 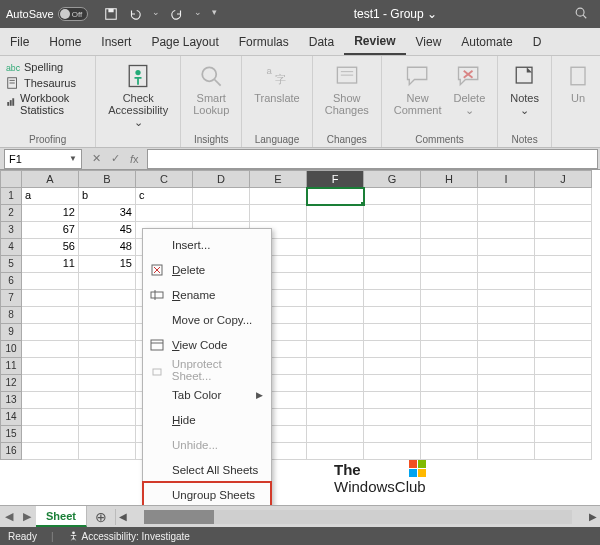 I want to click on spelling-button: abcSpelling, so click(x=48, y=67).